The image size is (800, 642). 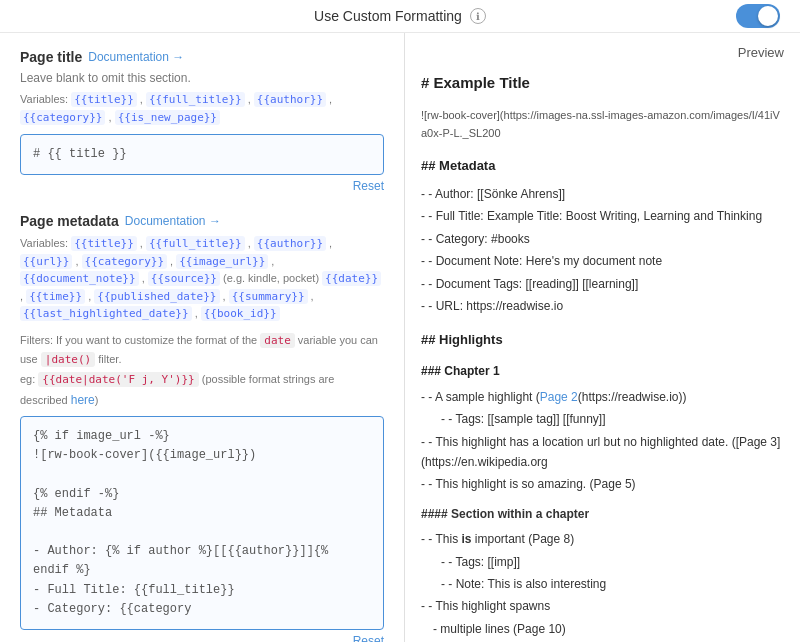 What do you see at coordinates (388, 16) in the screenshot?
I see `top-bar-title: Use Custom Formatting` at bounding box center [388, 16].